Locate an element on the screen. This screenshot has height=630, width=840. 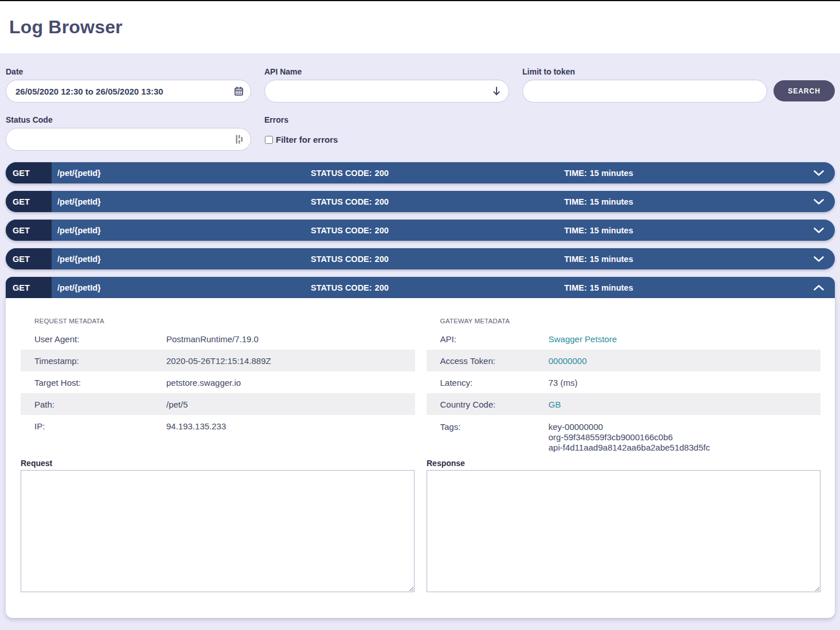
metadata-row: Target Host:petstore.swagger.io is located at coordinates (218, 382).